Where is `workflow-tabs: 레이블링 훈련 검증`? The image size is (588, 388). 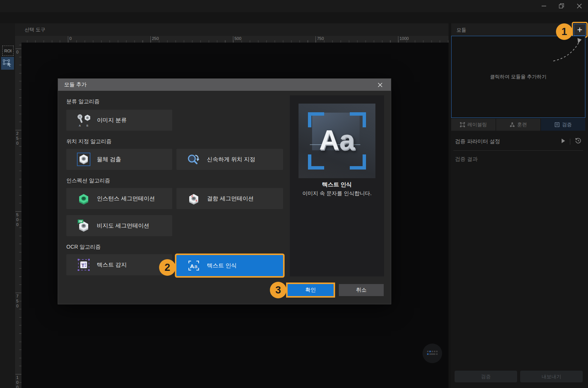 workflow-tabs: 레이블링 훈련 검증 is located at coordinates (518, 125).